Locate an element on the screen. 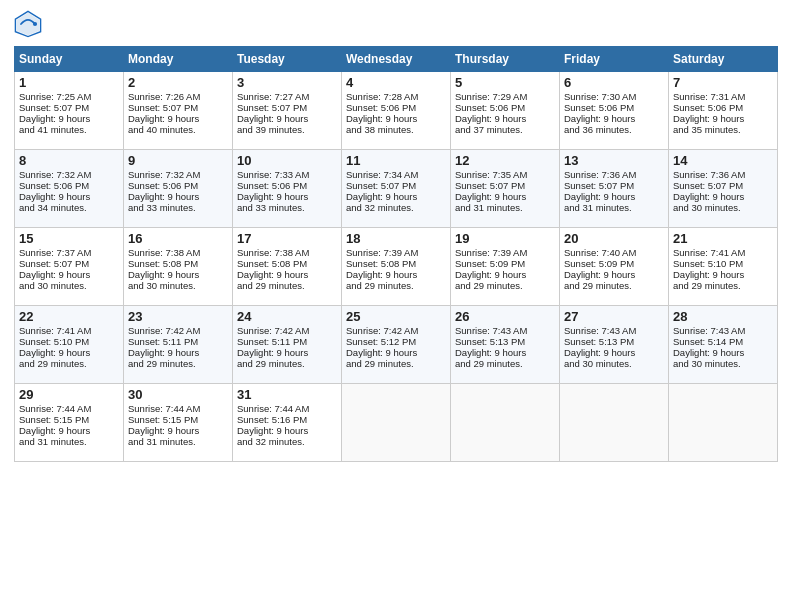  day-number: 15 is located at coordinates (69, 238).